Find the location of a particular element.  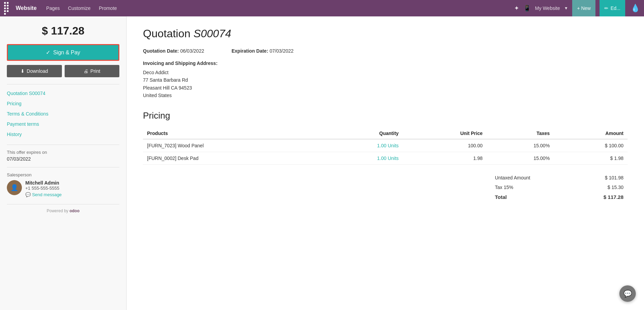

product-name-1: [FURN_7023] Wood Panel is located at coordinates (232, 146).